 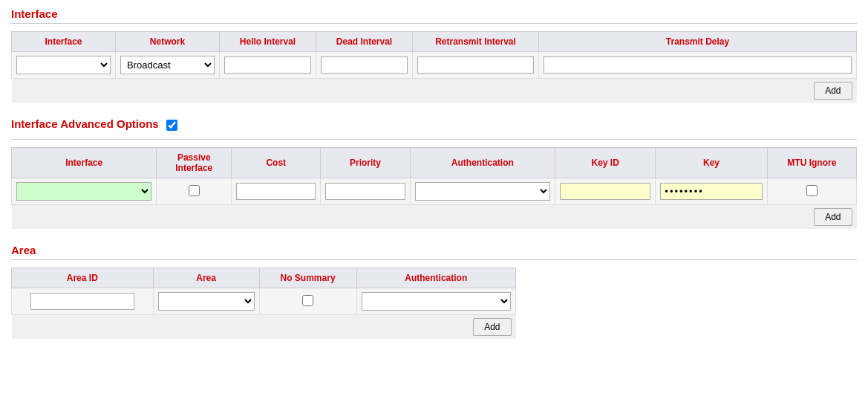 What do you see at coordinates (206, 302) in the screenshot?
I see `area-select-cell` at bounding box center [206, 302].